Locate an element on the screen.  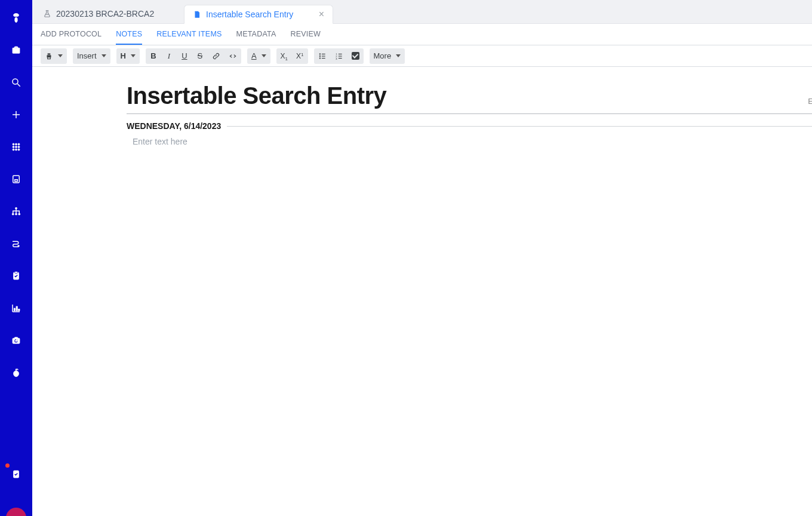
italic-button: I is located at coordinates (169, 56).